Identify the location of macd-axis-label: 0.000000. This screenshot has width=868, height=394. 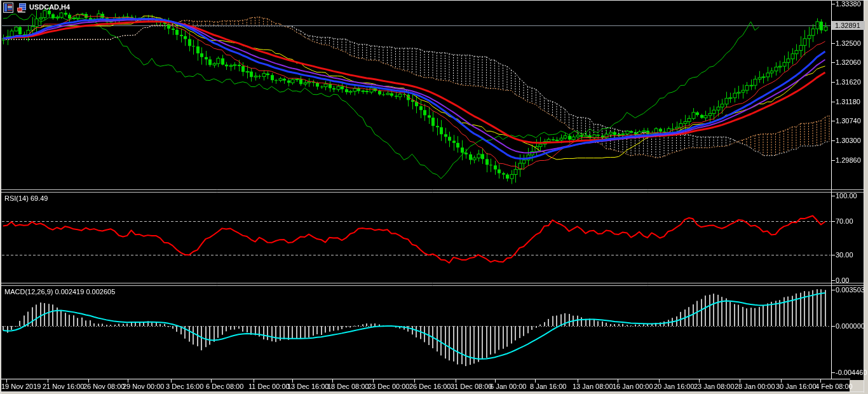
(850, 326).